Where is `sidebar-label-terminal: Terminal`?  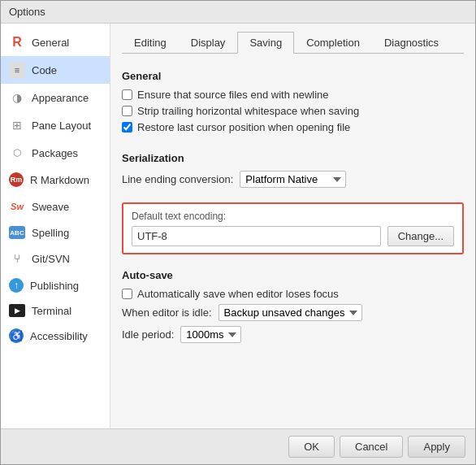 sidebar-label-terminal: Terminal is located at coordinates (52, 311).